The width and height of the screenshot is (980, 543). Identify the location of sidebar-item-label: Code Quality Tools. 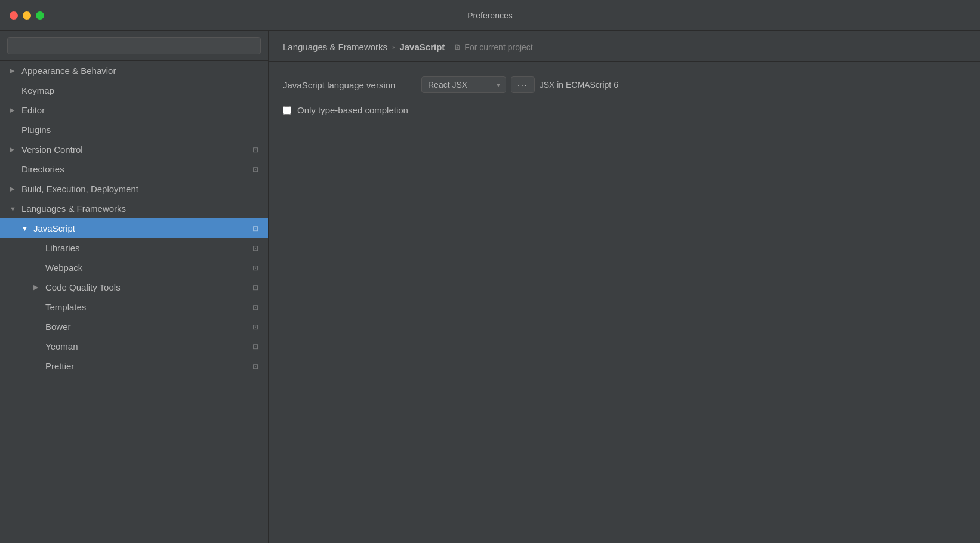
(149, 288).